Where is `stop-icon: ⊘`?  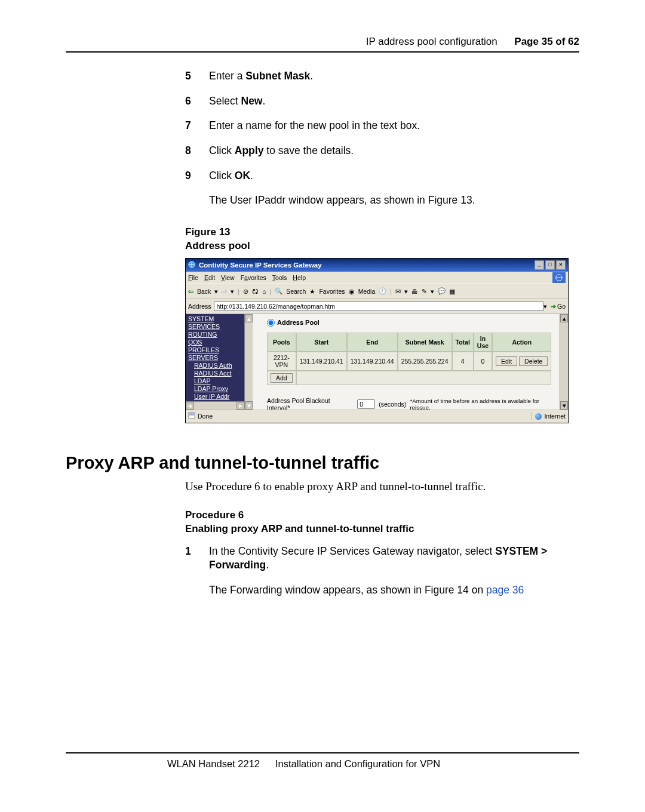
stop-icon: ⊘ is located at coordinates (246, 291).